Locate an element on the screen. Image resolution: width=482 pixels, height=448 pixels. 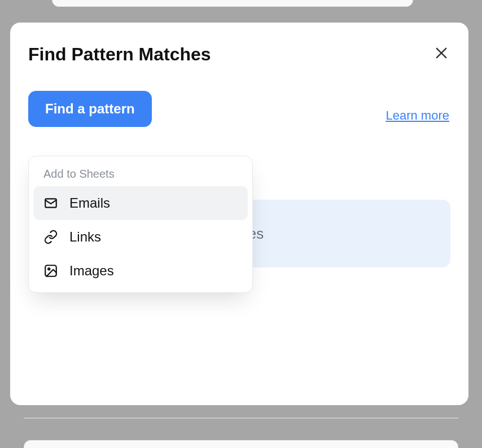
find-pattern-button: Find a pattern is located at coordinates (90, 109).